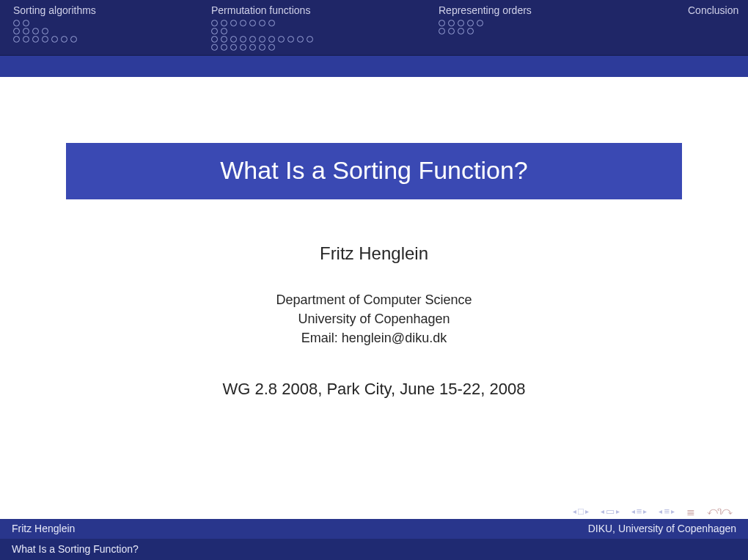 The width and height of the screenshot is (748, 560). Describe the element at coordinates (374, 11) in the screenshot. I see `section-labels-row: Sorting algorithms Permutation functions…` at that location.